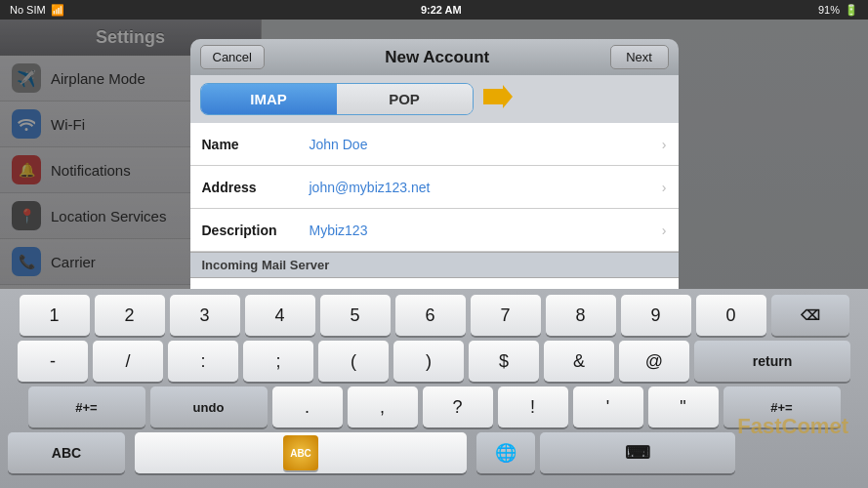 This screenshot has width=868, height=488. I want to click on address-label: Address, so click(256, 187).